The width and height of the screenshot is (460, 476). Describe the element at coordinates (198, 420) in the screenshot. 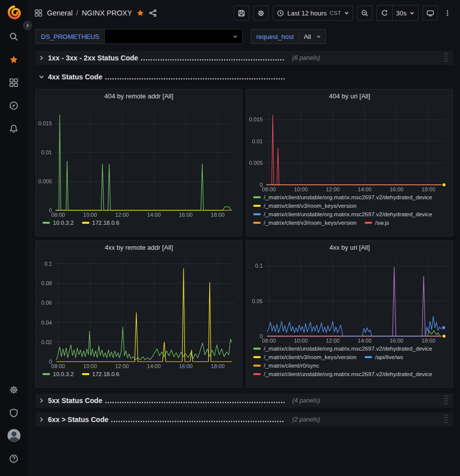

I see `row-leader-dots: ........................................…` at that location.